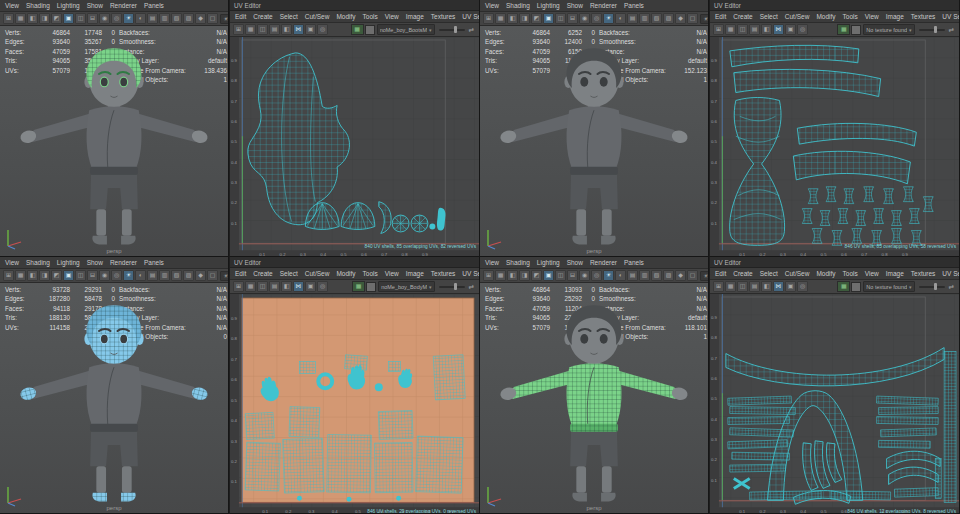  What do you see at coordinates (594, 398) in the screenshot?
I see `viewport-3d-view: Verts:46864130930Edges:93640252920Faces:…` at bounding box center [594, 398].